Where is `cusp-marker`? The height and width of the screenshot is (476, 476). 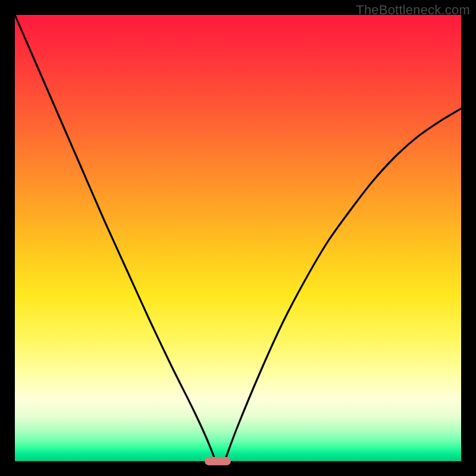 cusp-marker is located at coordinates (218, 461).